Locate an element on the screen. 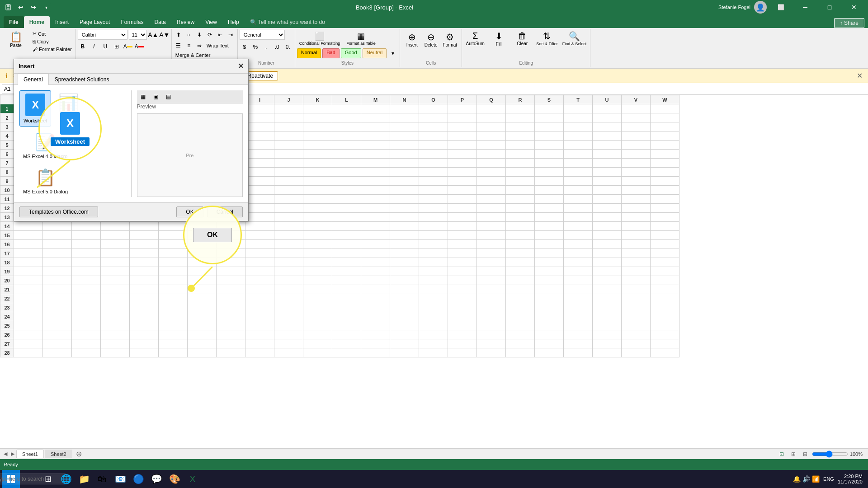  teams-taskbar: 💬 is located at coordinates (156, 479).